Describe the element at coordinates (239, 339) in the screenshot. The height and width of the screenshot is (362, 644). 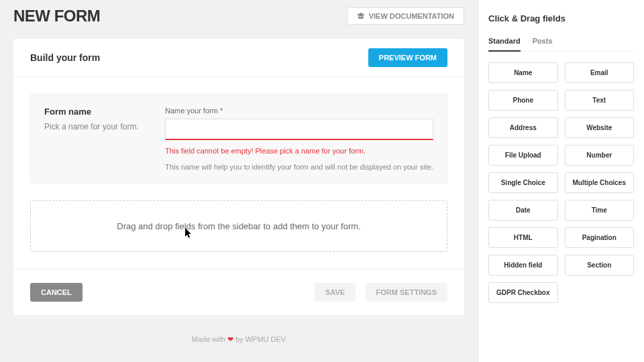
I see `footer-credit: Made with ❤ by WPMU DEV` at that location.